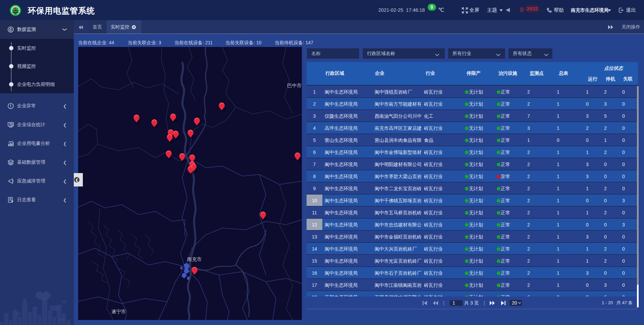 This screenshot has width=644, height=325. Describe the element at coordinates (294, 86) in the screenshot. I see `svg-text: 巴中市` at that location.